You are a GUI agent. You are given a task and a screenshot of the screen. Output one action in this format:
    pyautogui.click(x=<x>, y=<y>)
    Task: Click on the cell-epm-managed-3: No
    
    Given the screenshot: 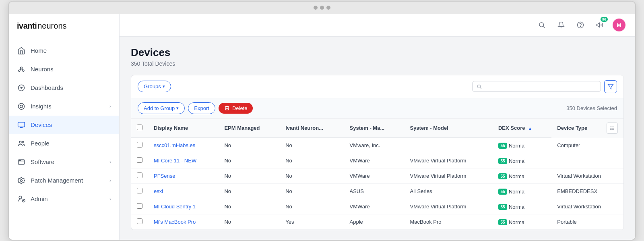 What is the action you would take?
    pyautogui.click(x=249, y=191)
    